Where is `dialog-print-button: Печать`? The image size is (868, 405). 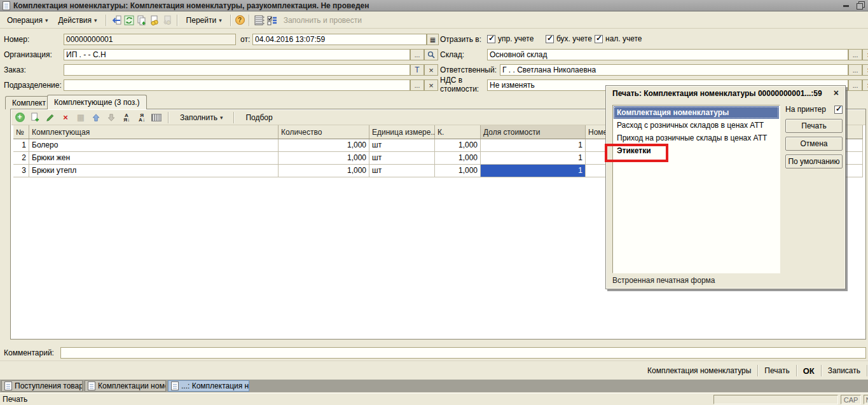
dialog-print-button: Печать is located at coordinates (814, 126).